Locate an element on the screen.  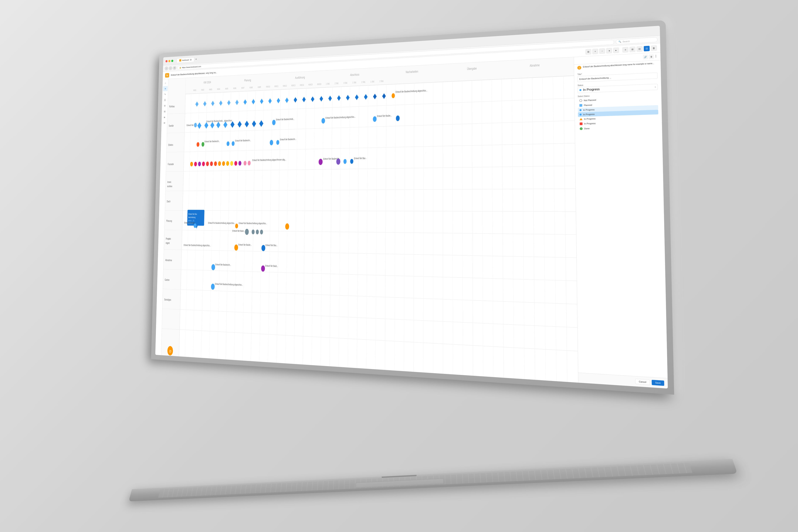
panel-icon-trash: 🗑 is located at coordinates (651, 57).